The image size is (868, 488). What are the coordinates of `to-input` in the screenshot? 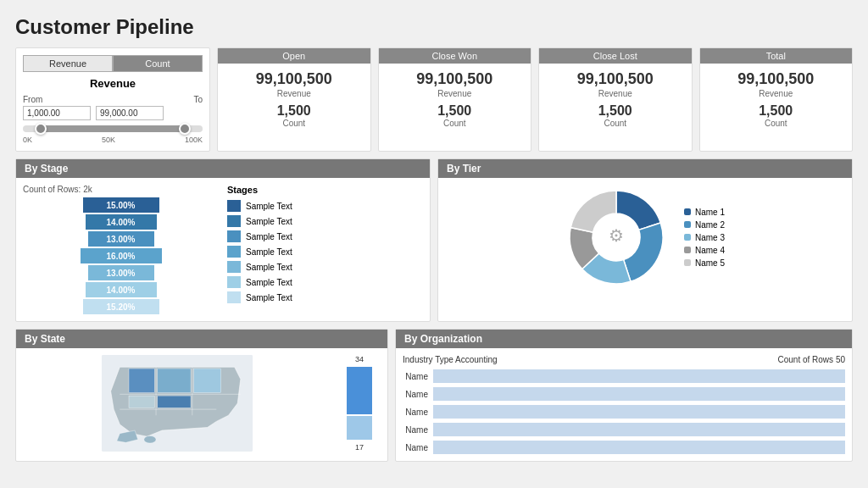 It's located at (130, 114).